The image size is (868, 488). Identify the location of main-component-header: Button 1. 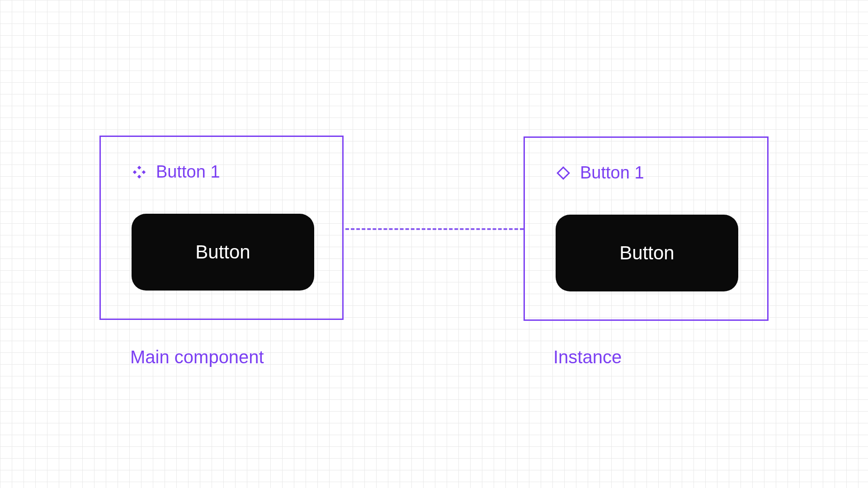
(222, 159).